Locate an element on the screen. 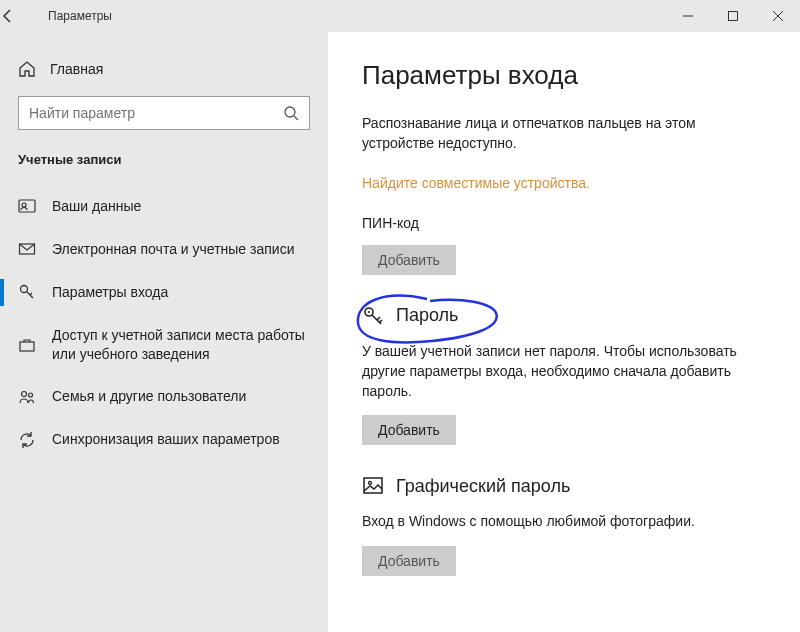  image-icon is located at coordinates (373, 486).